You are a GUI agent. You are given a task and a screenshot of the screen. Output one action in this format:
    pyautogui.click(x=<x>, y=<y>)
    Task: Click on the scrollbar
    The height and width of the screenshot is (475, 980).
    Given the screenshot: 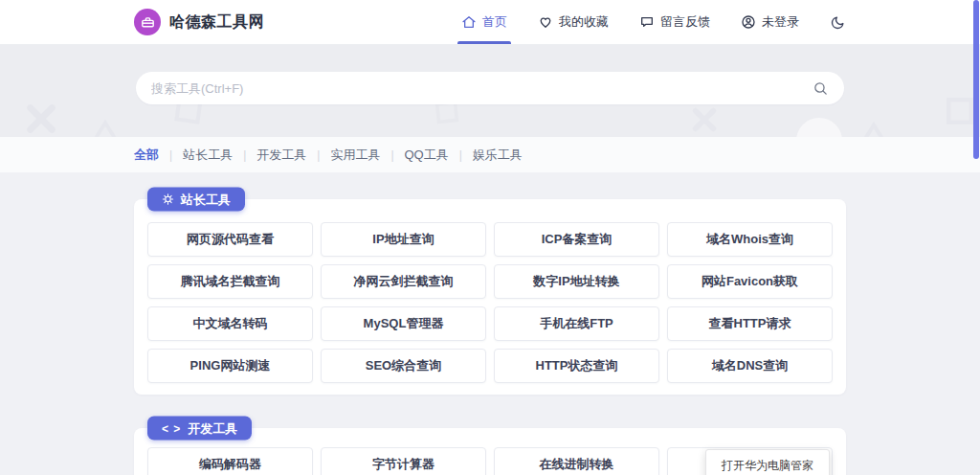 What is the action you would take?
    pyautogui.click(x=976, y=238)
    